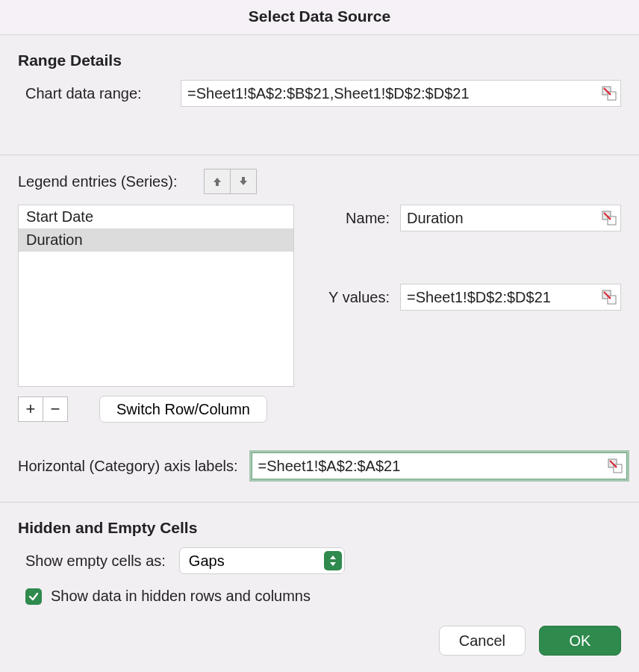  Describe the element at coordinates (320, 16) in the screenshot. I see `dialog-title: Select Data Source` at that location.